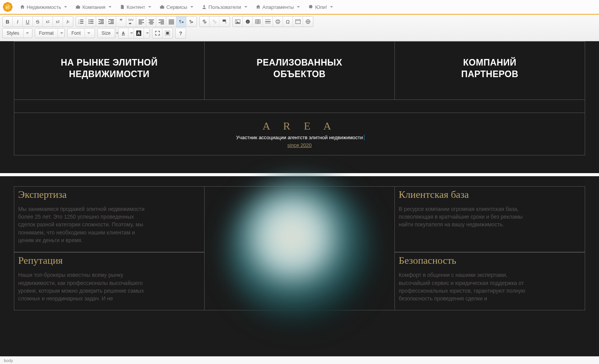 The height and width of the screenshot is (364, 599). Describe the element at coordinates (490, 219) in the screenshot. I see `card-clients: Клиентская база В ресурсе компании огром…` at that location.